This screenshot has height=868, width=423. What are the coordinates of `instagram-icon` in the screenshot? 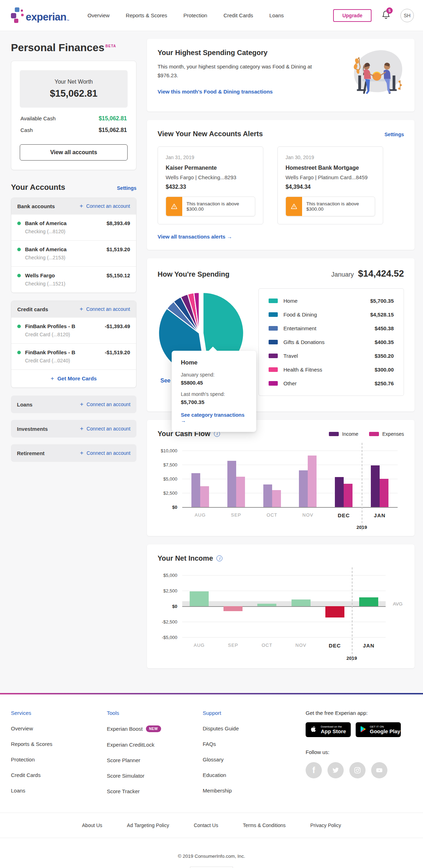 It's located at (357, 770).